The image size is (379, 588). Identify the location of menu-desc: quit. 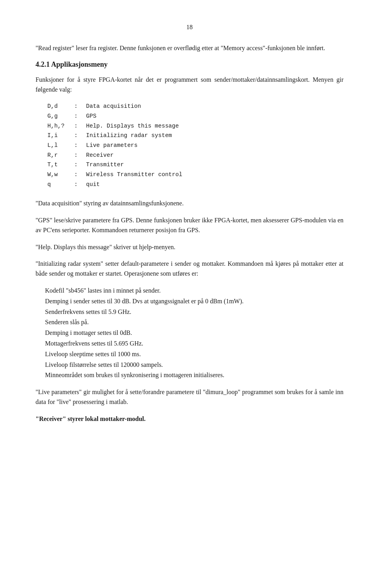
(93, 185).